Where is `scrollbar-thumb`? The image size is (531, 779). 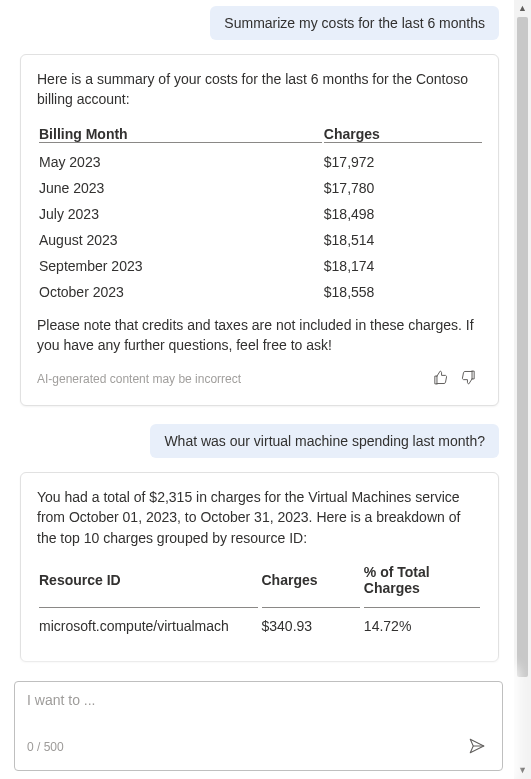
scrollbar-thumb is located at coordinates (522, 347).